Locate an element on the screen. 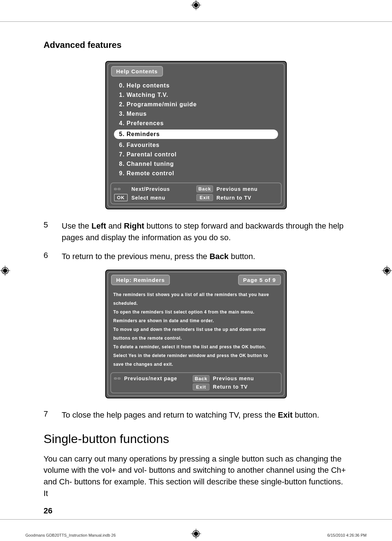 The image size is (392, 541). help-menu-item: 4. Preferences is located at coordinates (196, 123).